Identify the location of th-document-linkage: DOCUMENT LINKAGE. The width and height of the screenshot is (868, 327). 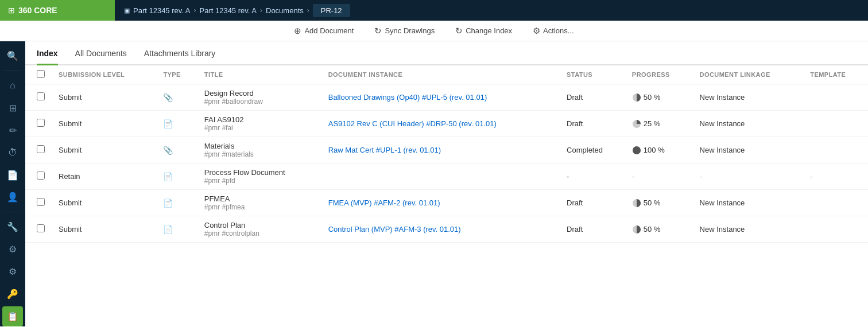
(749, 75).